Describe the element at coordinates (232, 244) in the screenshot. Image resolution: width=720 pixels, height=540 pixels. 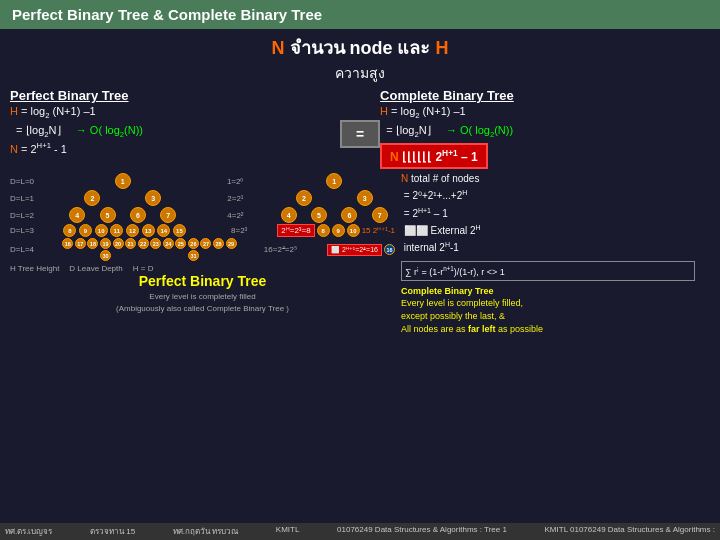
I see `node-29: 29` at that location.